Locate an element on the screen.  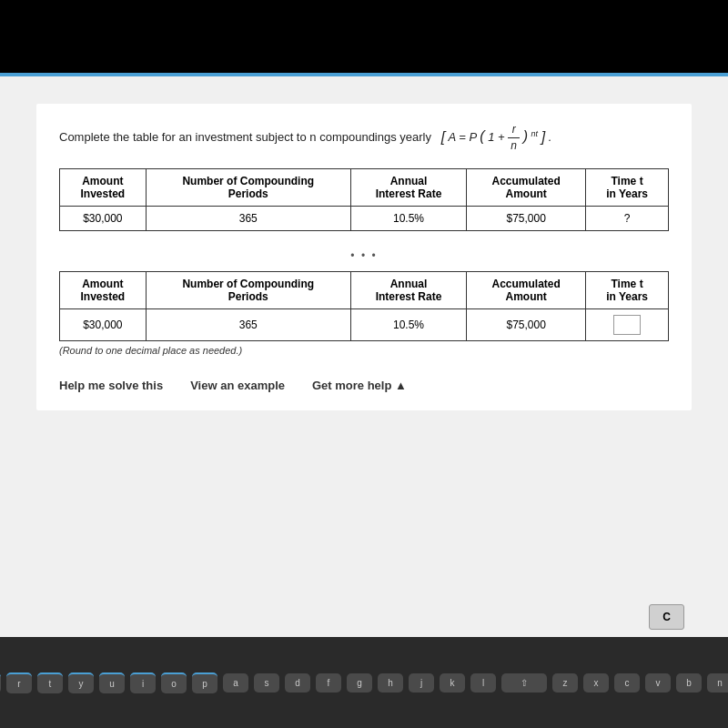
t2-amount: $30,000 is located at coordinates (104, 324).